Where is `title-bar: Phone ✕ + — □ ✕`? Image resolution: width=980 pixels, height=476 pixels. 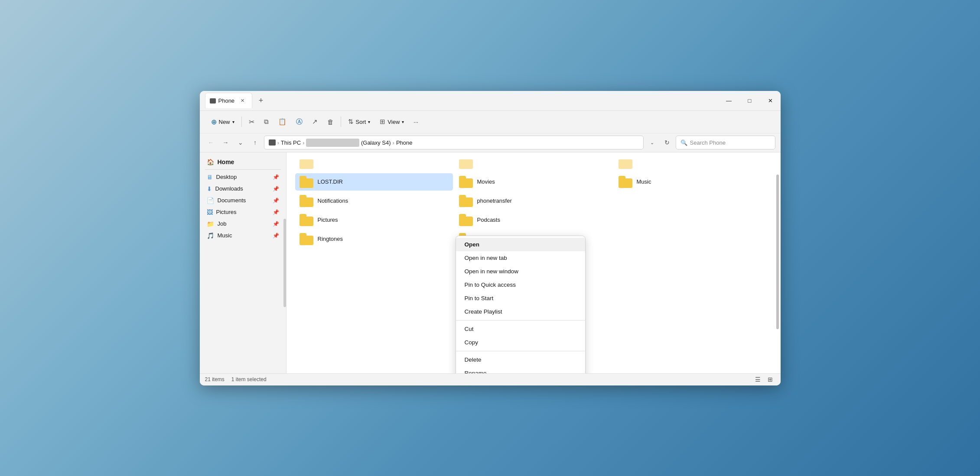
title-bar: Phone ✕ + — □ ✕ is located at coordinates (490, 101).